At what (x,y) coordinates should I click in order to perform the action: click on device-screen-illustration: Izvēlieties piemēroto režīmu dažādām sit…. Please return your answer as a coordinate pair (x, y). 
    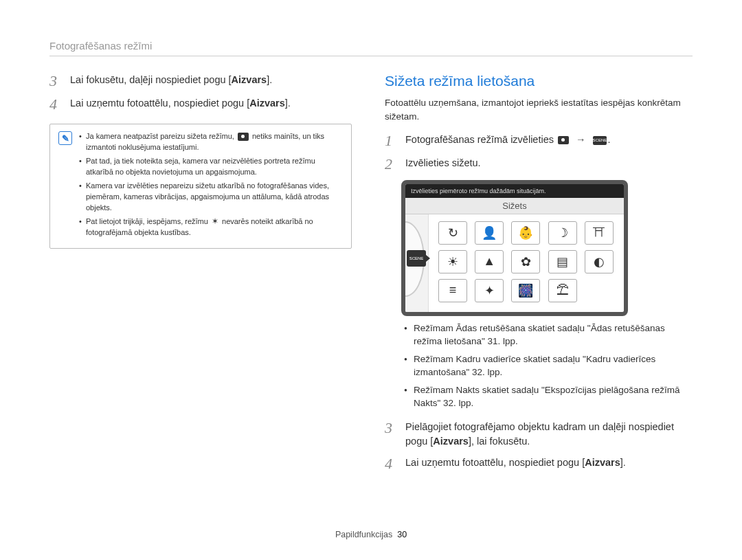
    Looking at the image, I should click on (515, 248).